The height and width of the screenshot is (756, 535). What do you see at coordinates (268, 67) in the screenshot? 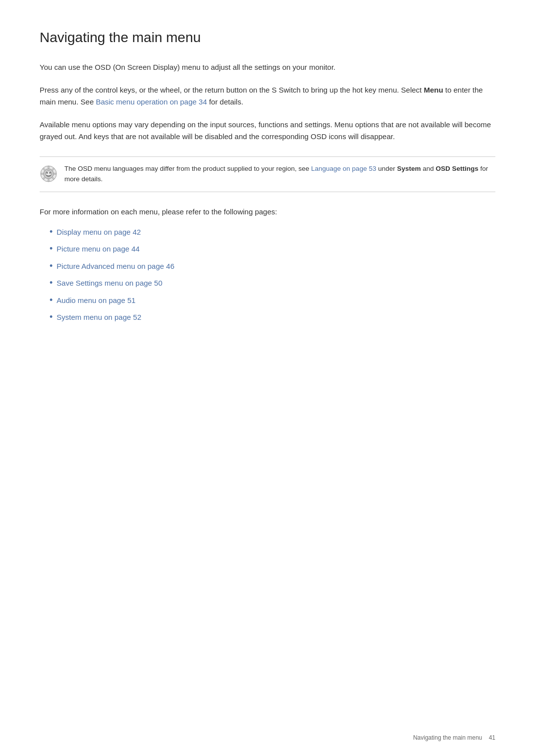
I see `paragraph-1: You can use the OSD (On Screen Display) …` at bounding box center [268, 67].